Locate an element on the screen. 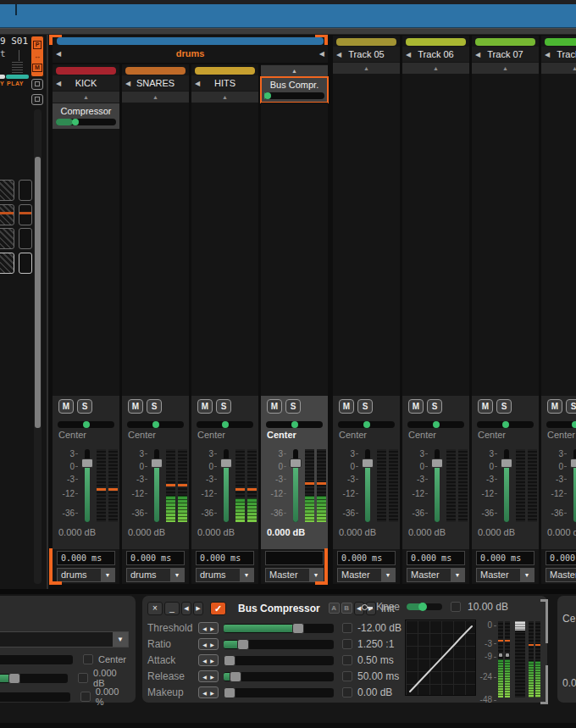  close-device-button: × is located at coordinates (155, 609).